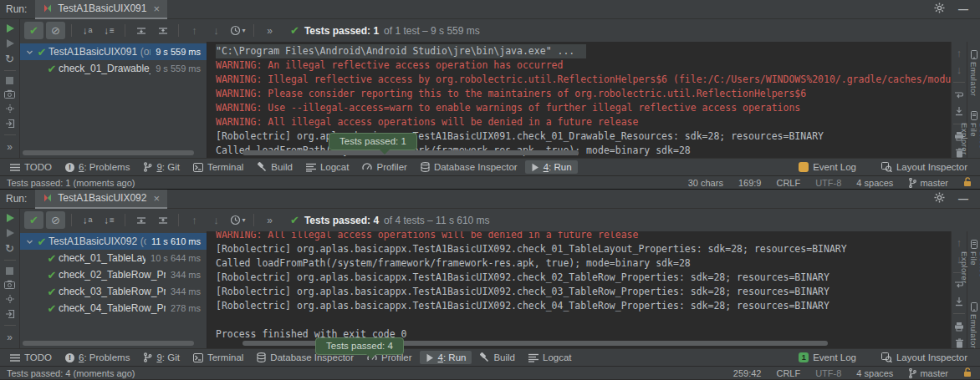 Image resolution: width=980 pixels, height=380 pixels. Describe the element at coordinates (114, 290) in the screenshot. I see `test-tree: ✔TestA1BasicUIX092(org.aplas.basica11 s …` at that location.